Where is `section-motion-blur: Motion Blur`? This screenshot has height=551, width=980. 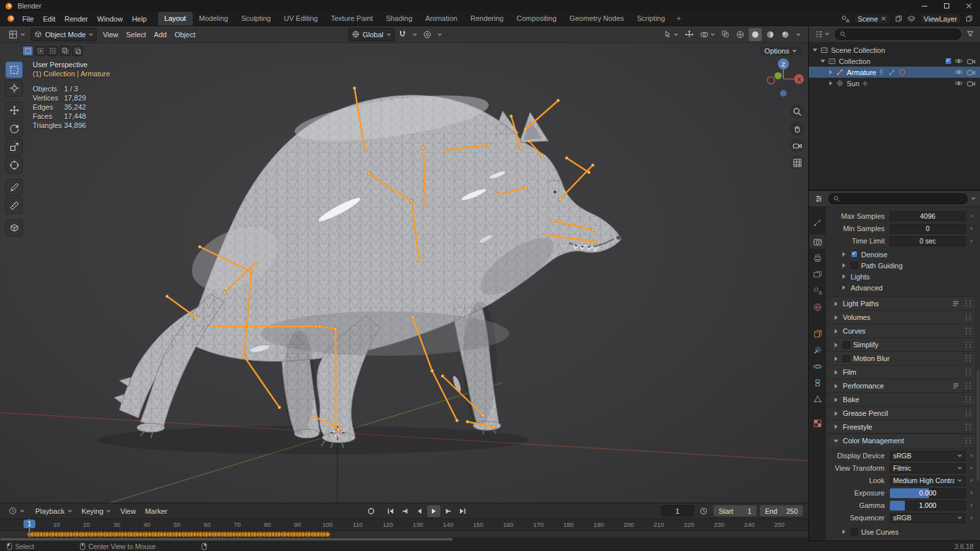
section-motion-blur: Motion Blur is located at coordinates (901, 358).